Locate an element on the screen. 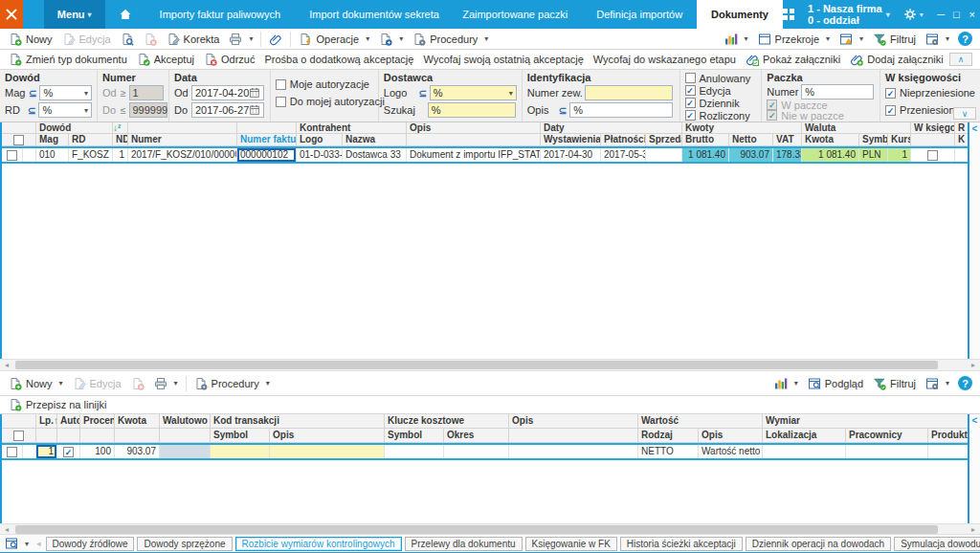  calendar-icon is located at coordinates (255, 110).